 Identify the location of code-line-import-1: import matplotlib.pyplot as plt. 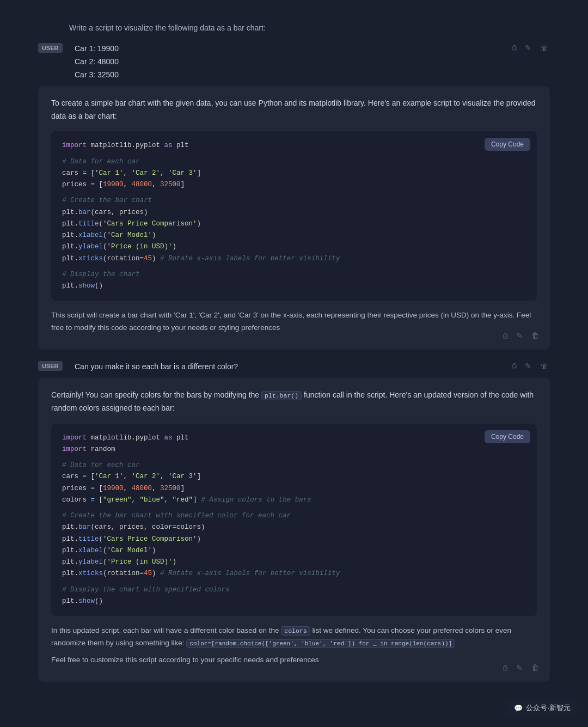
(294, 146).